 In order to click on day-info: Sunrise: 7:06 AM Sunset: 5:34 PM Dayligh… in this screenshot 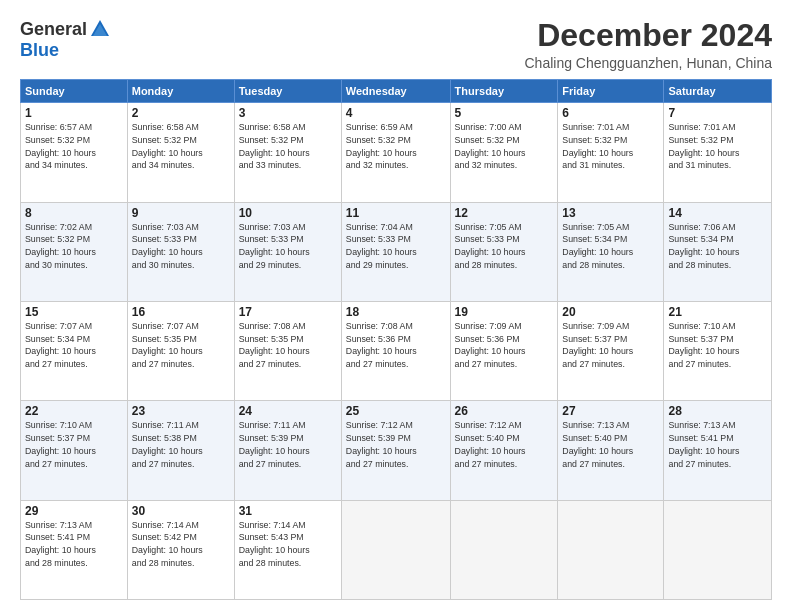, I will do `click(718, 246)`.